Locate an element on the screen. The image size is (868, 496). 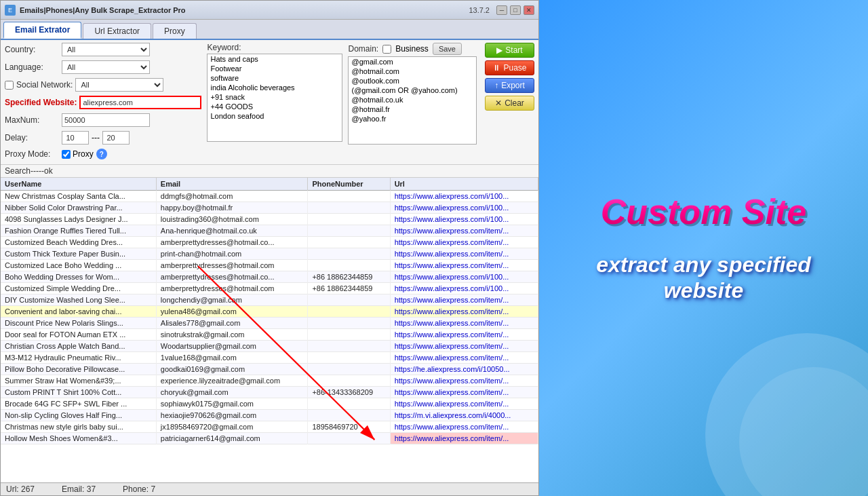
table-row: Hollow Mesh Shoes Women&#3...patriciagar… is located at coordinates (270, 438).